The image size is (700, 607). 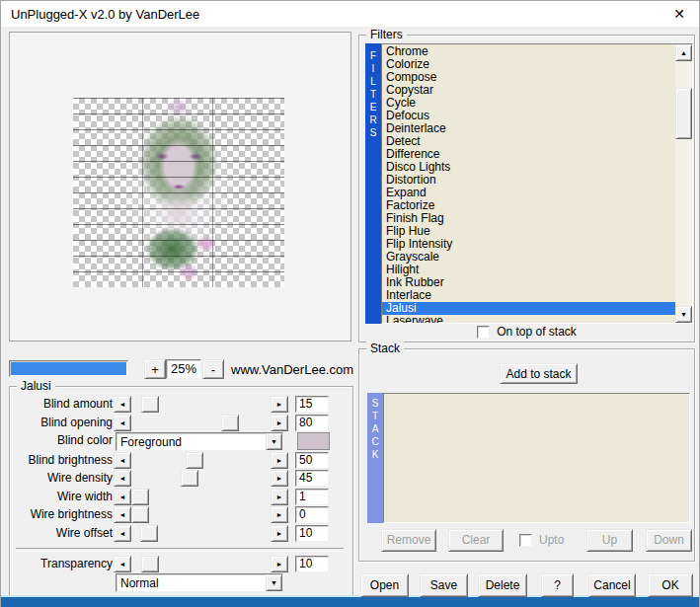 What do you see at coordinates (385, 348) in the screenshot?
I see `stack-group-label: Stack` at bounding box center [385, 348].